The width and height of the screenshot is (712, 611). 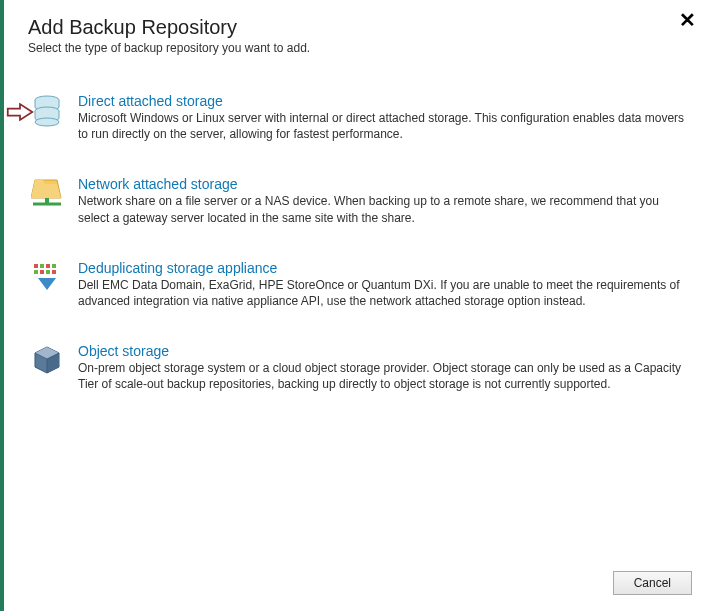 I want to click on option-network-attached-storage: Network attached storage Network share o…, so click(x=358, y=200).